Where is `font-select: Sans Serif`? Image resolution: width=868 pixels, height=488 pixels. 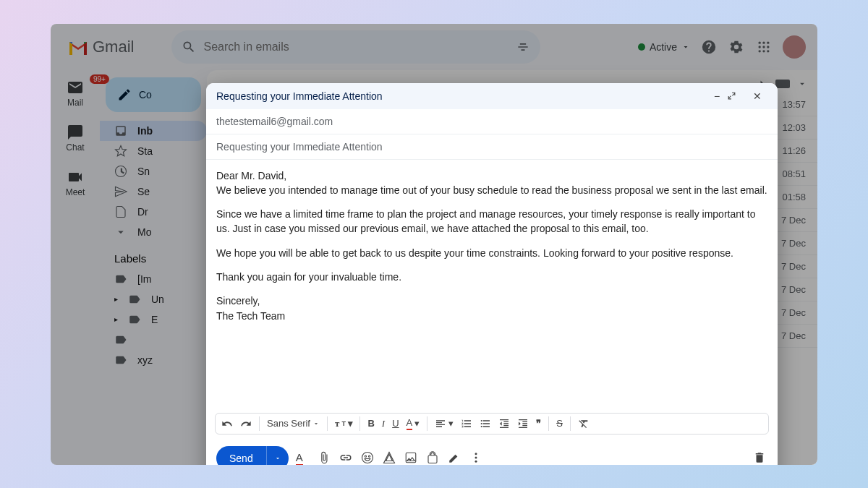
font-select: Sans Serif is located at coordinates (294, 424).